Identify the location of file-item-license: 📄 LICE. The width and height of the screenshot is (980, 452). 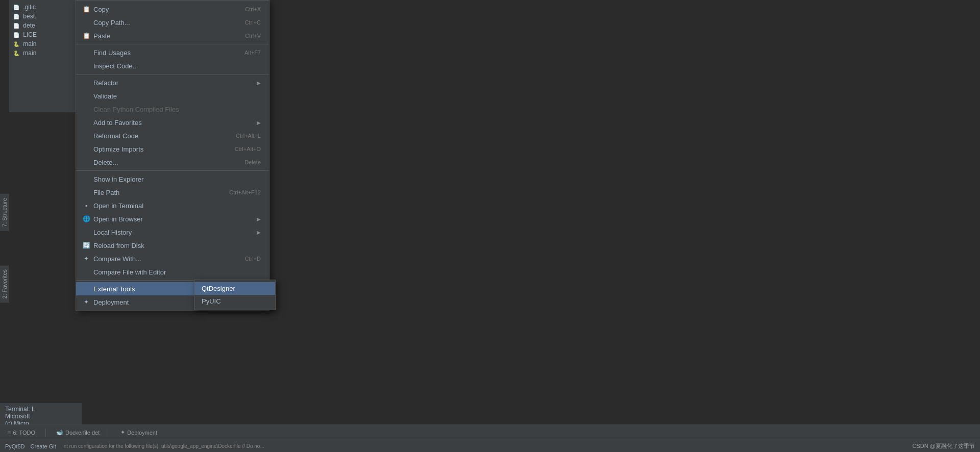
(42, 35).